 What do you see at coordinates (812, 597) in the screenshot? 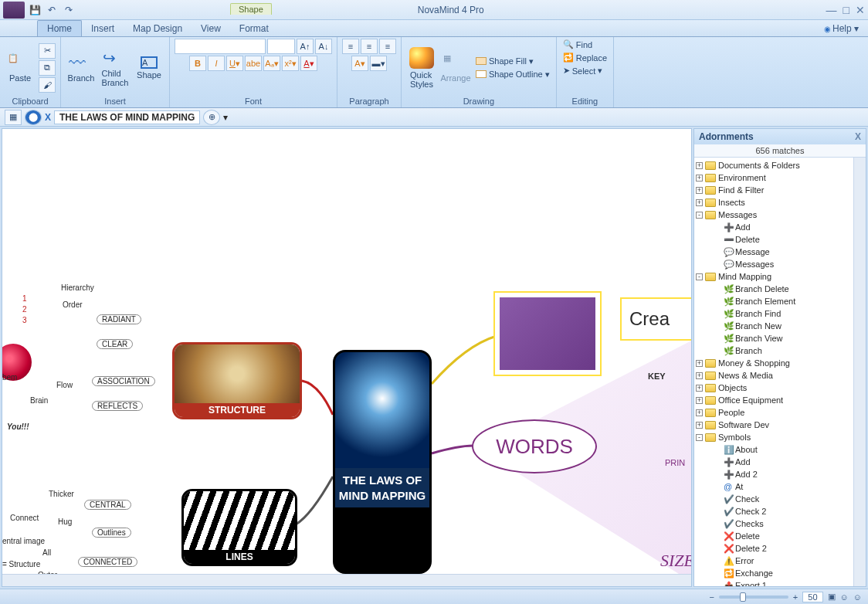
I see `zoom-value: 50` at bounding box center [812, 597].